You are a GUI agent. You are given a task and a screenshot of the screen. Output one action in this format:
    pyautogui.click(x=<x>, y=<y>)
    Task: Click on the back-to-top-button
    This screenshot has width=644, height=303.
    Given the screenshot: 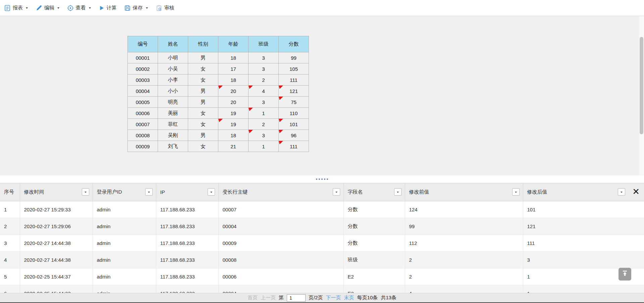 What is the action you would take?
    pyautogui.click(x=625, y=274)
    